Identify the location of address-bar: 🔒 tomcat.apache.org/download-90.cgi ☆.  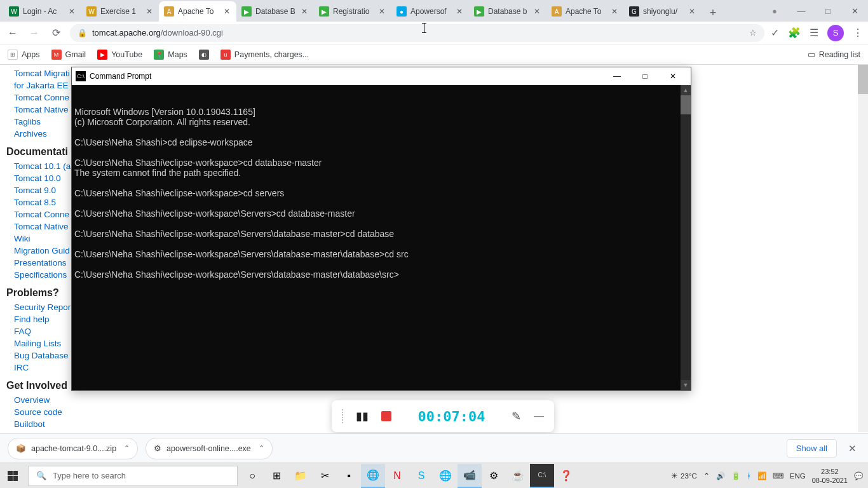
(417, 33).